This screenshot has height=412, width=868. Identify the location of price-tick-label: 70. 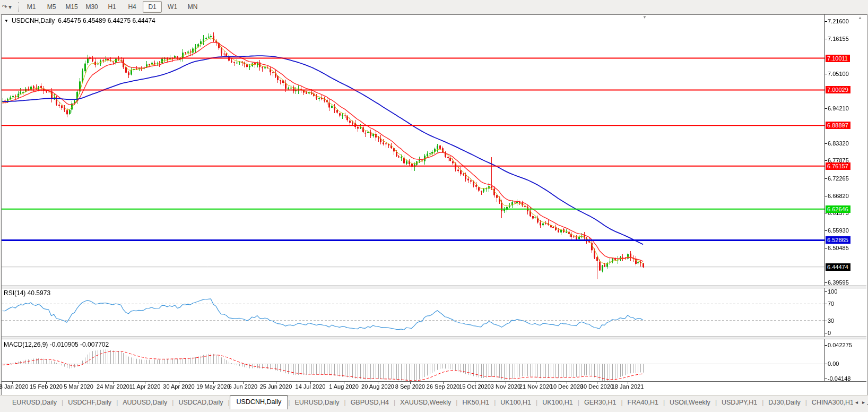
(831, 304).